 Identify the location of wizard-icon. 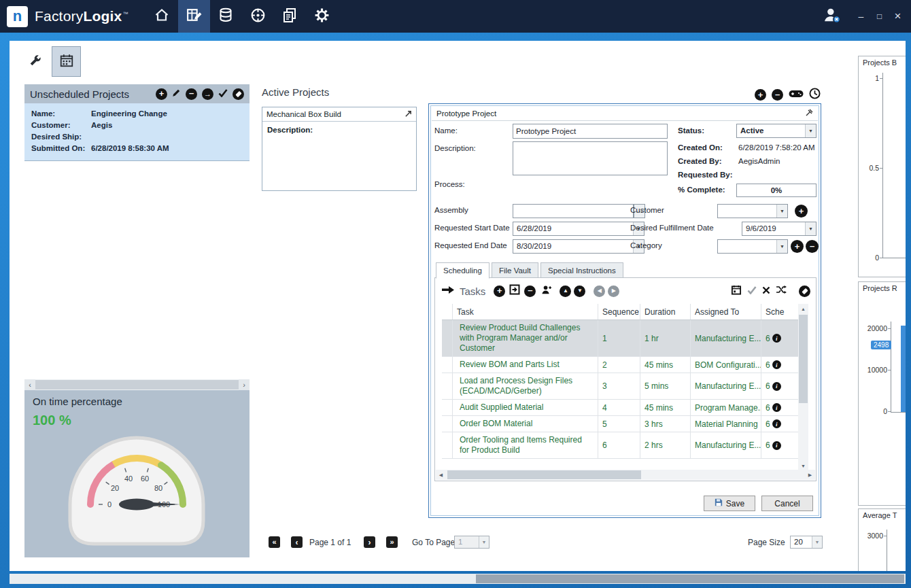
(796, 95).